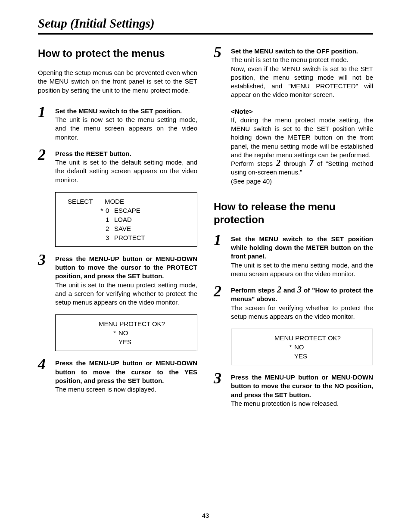 The height and width of the screenshot is (532, 411). I want to click on step-desc: The unit is set to the menu protect sett…, so click(126, 294).